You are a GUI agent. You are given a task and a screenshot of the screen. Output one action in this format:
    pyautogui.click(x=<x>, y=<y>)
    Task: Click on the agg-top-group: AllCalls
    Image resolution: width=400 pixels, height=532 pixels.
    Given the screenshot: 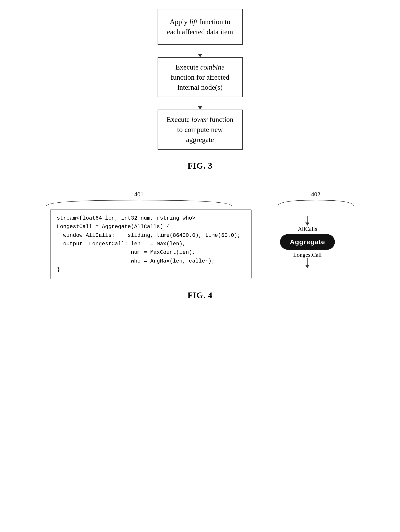 What is the action you would take?
    pyautogui.click(x=308, y=225)
    